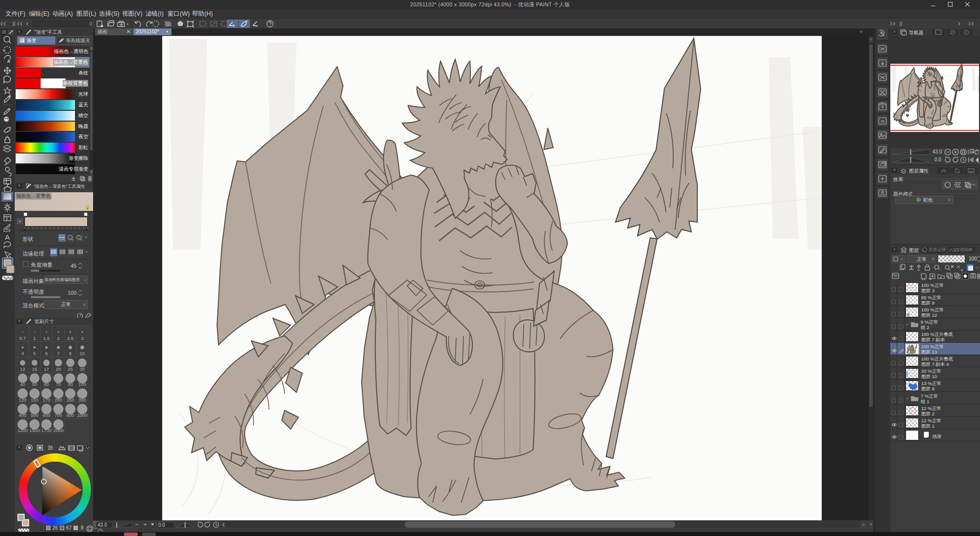  Describe the element at coordinates (71, 415) in the screenshot. I see `svg-text: 800` at that location.